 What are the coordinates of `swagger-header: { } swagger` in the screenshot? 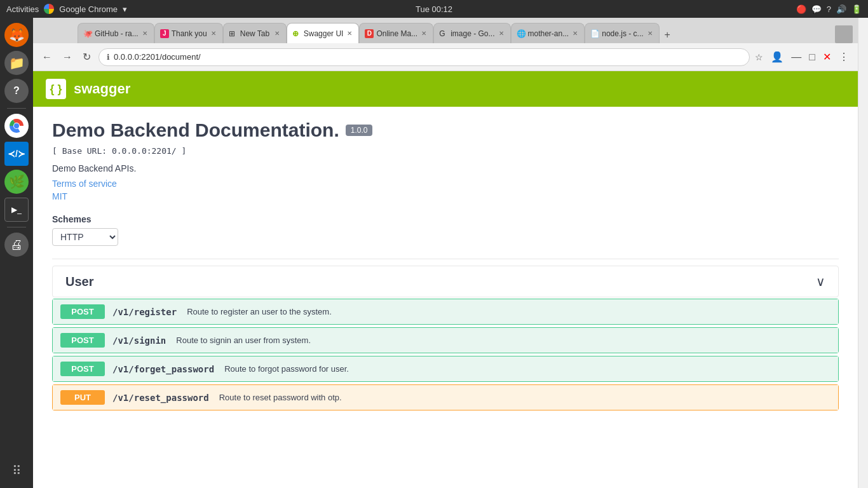 It's located at (445, 89).